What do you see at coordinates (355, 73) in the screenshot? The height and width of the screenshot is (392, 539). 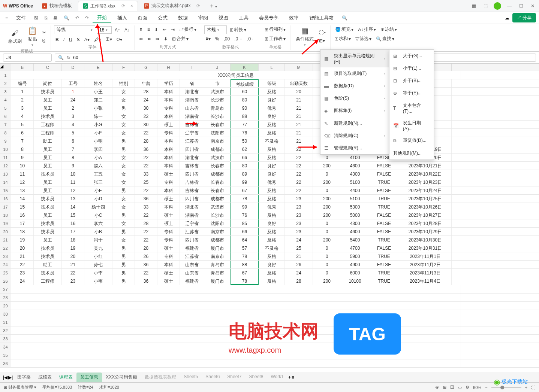 I see `menu-item: ▤项目选取规则(T)›` at bounding box center [355, 73].